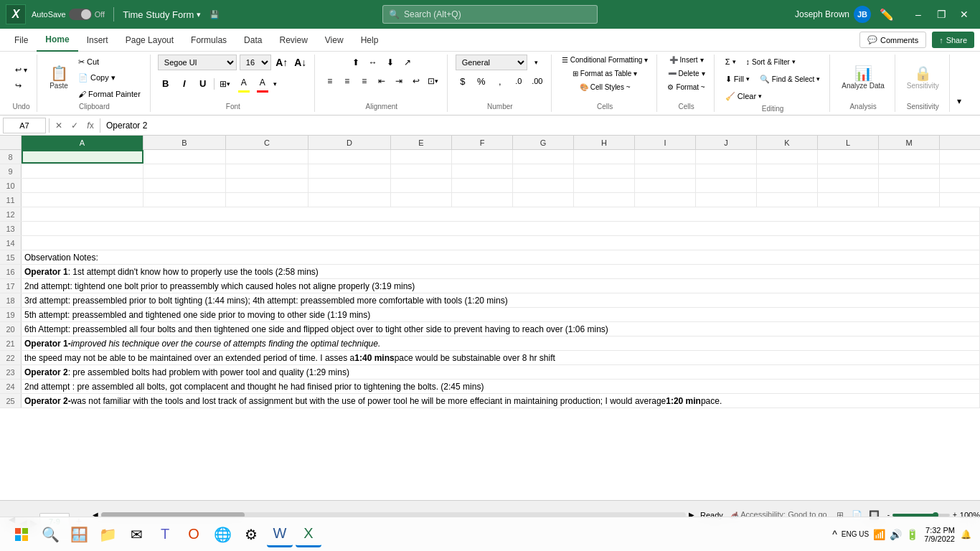 The height and width of the screenshot is (551, 980). I want to click on cell-A19: 5th attempt: preassembled and tightened …, so click(501, 314).